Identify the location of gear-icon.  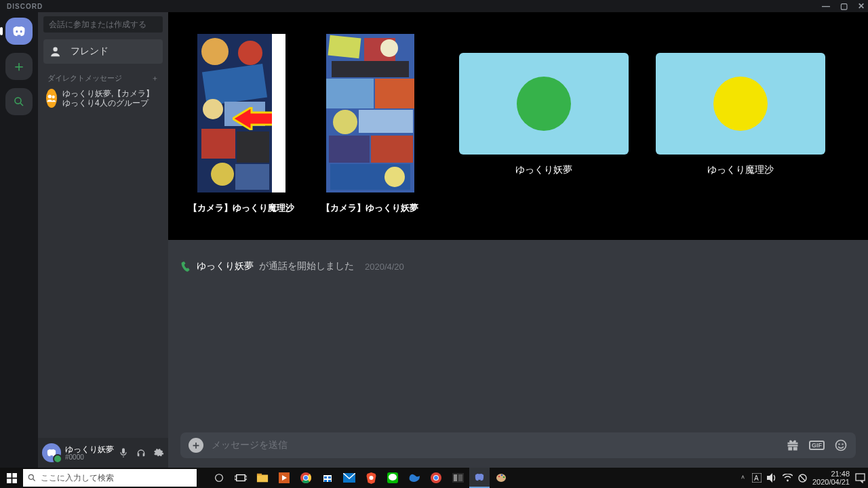
(159, 453).